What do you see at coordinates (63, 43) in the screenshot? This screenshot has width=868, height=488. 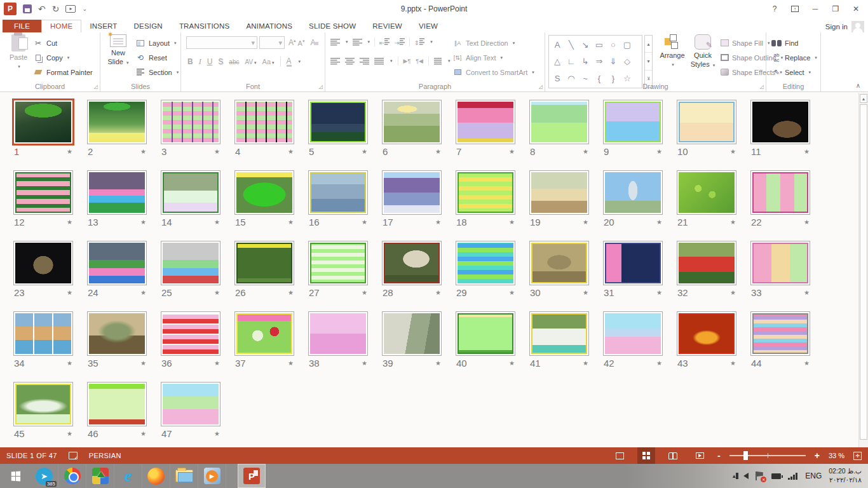 I see `cut-button: ✂Cut` at bounding box center [63, 43].